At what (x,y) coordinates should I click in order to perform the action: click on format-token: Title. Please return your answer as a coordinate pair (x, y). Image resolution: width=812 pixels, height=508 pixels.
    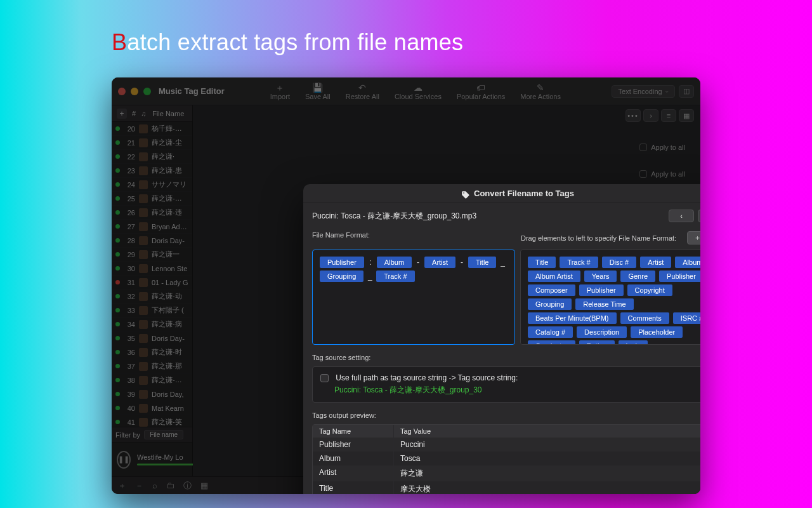
    Looking at the image, I should click on (482, 262).